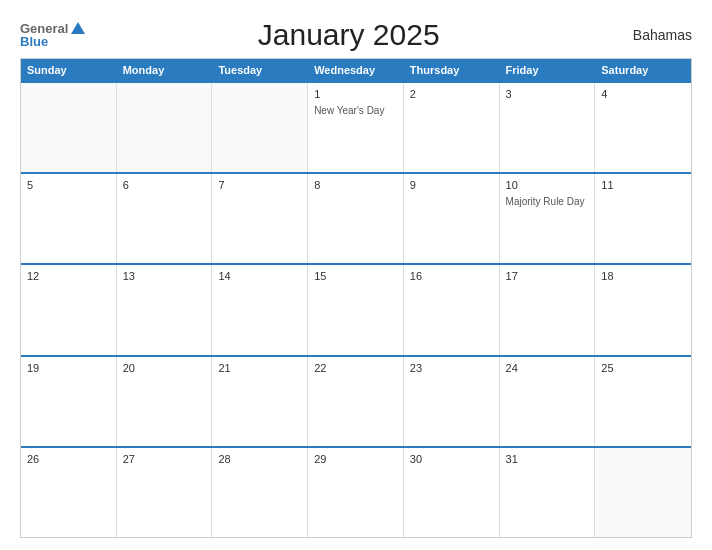 Image resolution: width=712 pixels, height=550 pixels. What do you see at coordinates (548, 94) in the screenshot?
I see `day-number: 3` at bounding box center [548, 94].